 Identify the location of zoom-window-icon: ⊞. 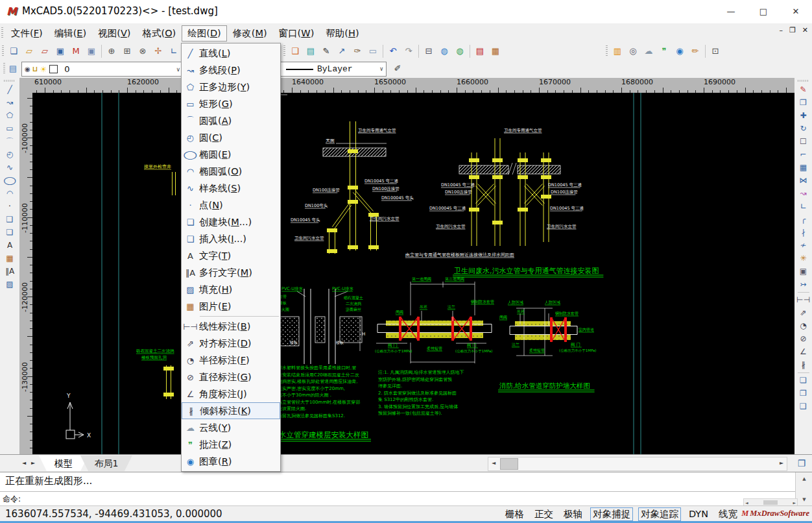
(127, 51).